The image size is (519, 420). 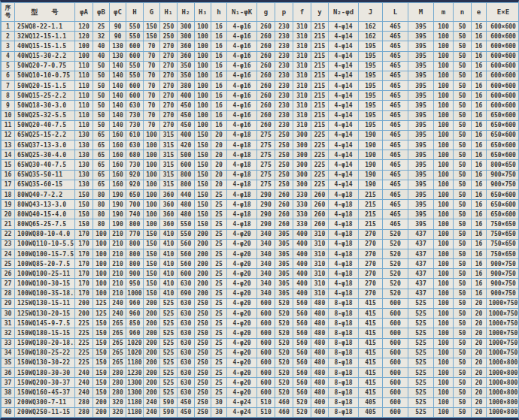 I want to click on value-cell: 1000×800, so click(x=502, y=392).